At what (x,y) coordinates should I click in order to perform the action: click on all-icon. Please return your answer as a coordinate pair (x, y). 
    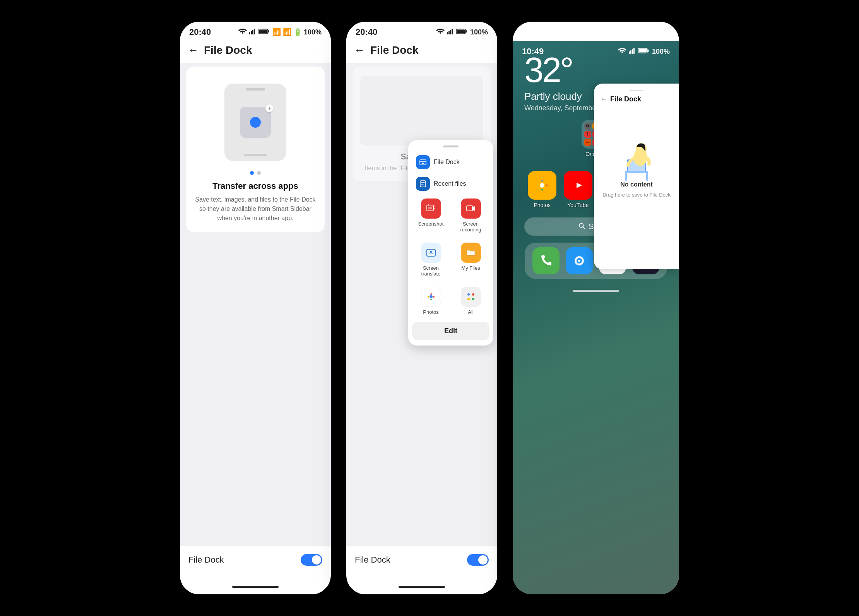
    Looking at the image, I should click on (471, 297).